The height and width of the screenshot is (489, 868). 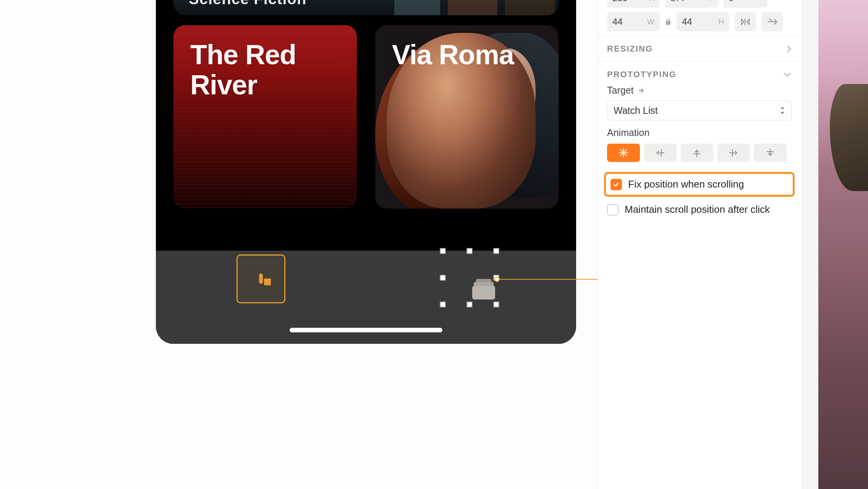 I want to click on fix-position-label: Fix position when scrolling, so click(x=686, y=184).